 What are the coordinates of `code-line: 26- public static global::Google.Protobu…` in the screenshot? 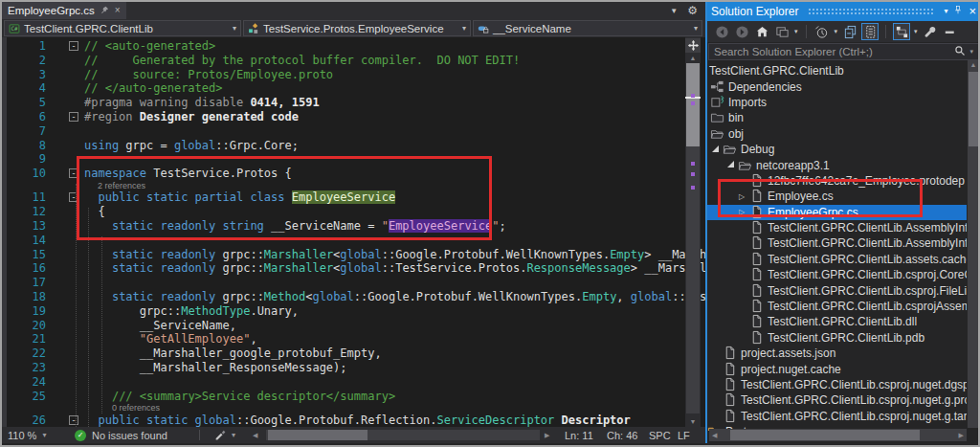 It's located at (345, 420).